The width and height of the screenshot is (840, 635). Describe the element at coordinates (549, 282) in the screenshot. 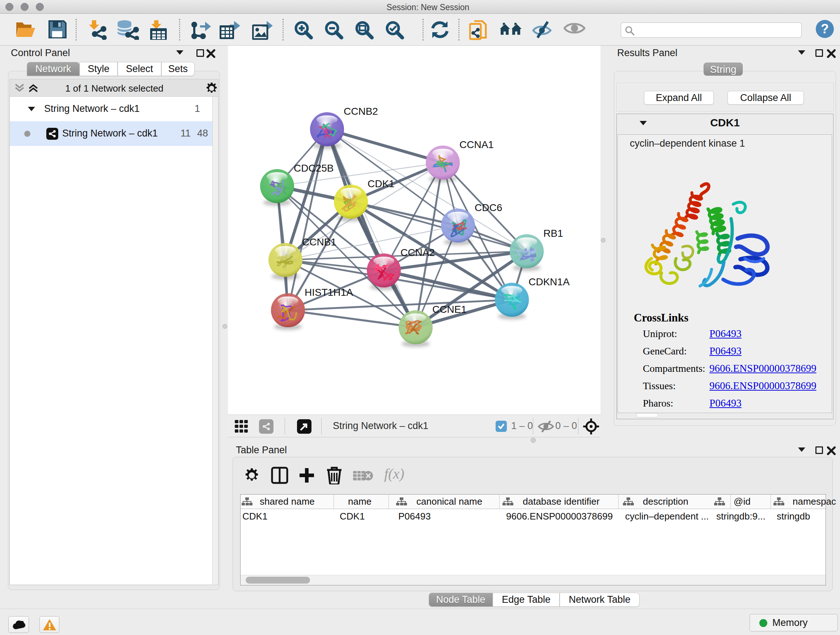

I see `svg-text: CDKN1A` at that location.